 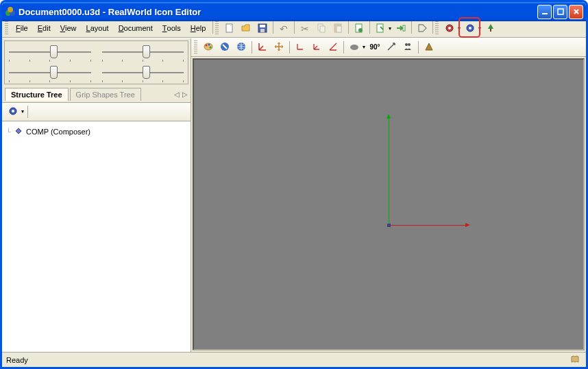 What do you see at coordinates (359, 29) in the screenshot?
I see `doc-green-icon` at bounding box center [359, 29].